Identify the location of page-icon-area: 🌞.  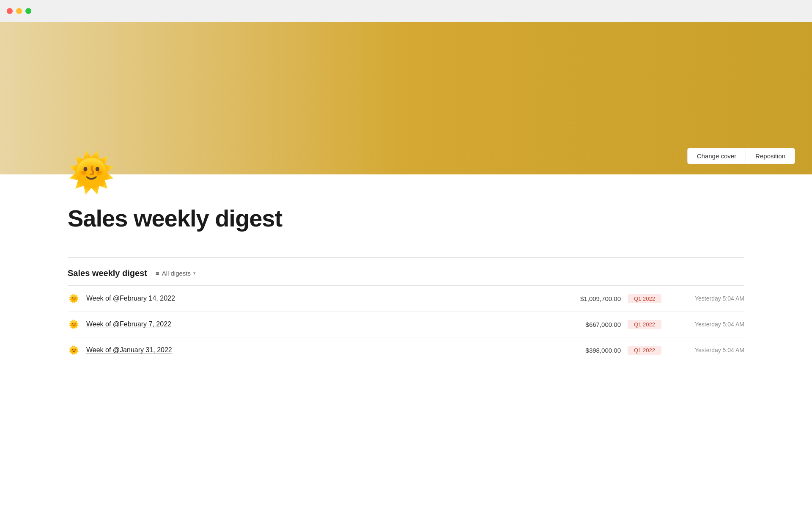
(406, 172).